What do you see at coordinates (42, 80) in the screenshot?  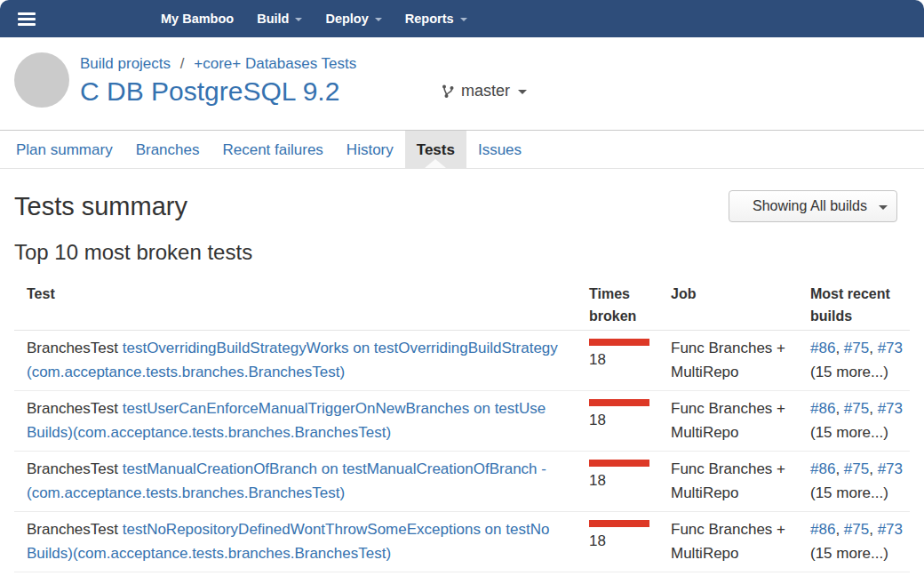 I see `avatar` at bounding box center [42, 80].